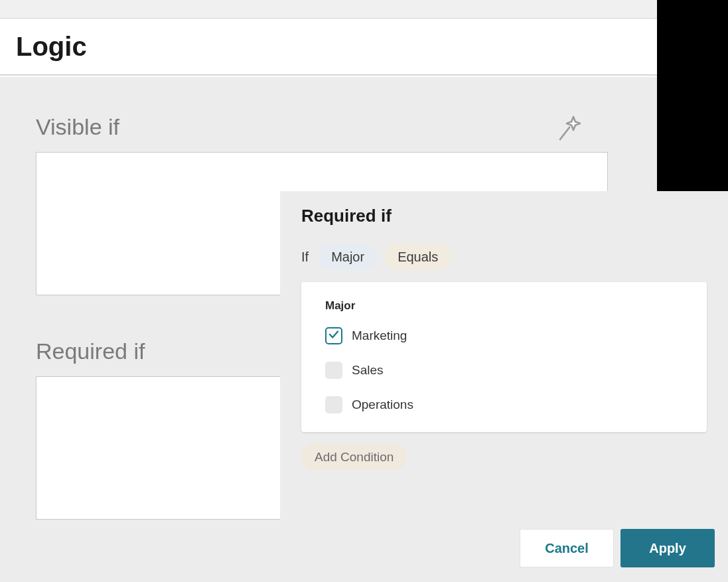  Describe the element at coordinates (334, 336) in the screenshot. I see `checkbox-marketing` at that location.